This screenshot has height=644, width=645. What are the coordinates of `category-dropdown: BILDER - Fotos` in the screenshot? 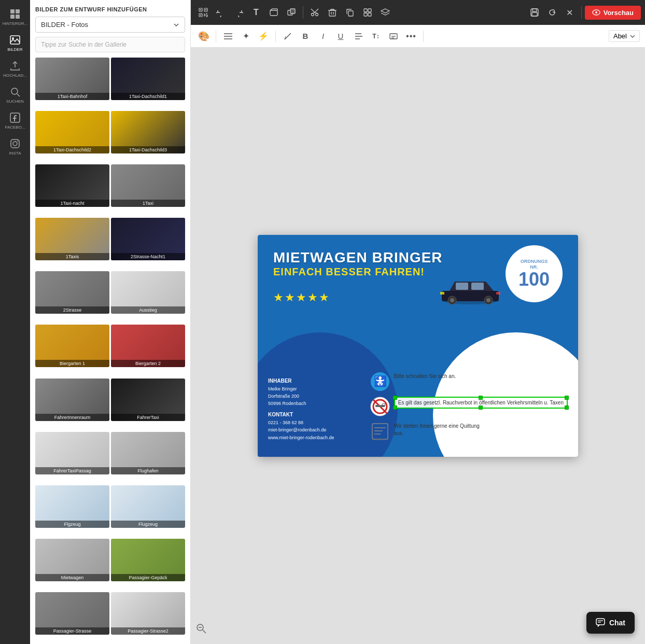 It's located at (110, 25).